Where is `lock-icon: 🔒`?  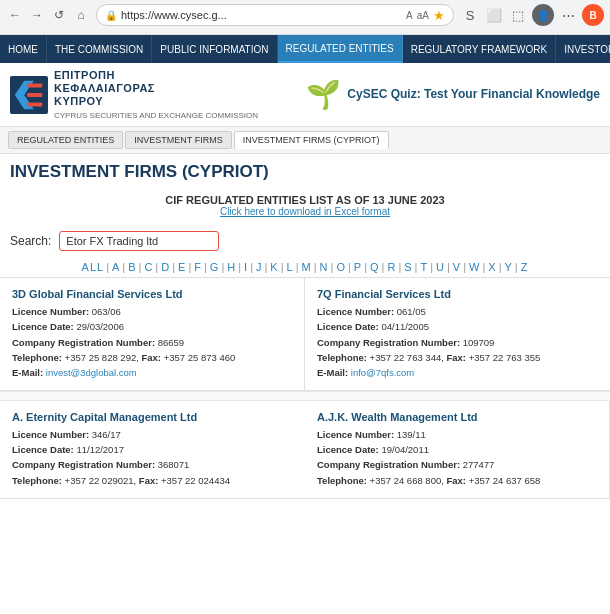
lock-icon: 🔒 is located at coordinates (111, 16).